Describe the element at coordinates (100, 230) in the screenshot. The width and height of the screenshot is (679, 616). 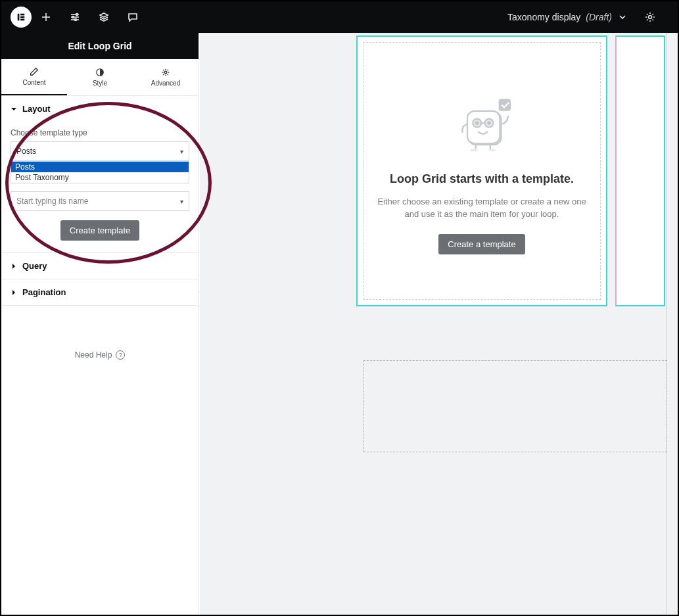
I see `create-template-button: Create template` at that location.